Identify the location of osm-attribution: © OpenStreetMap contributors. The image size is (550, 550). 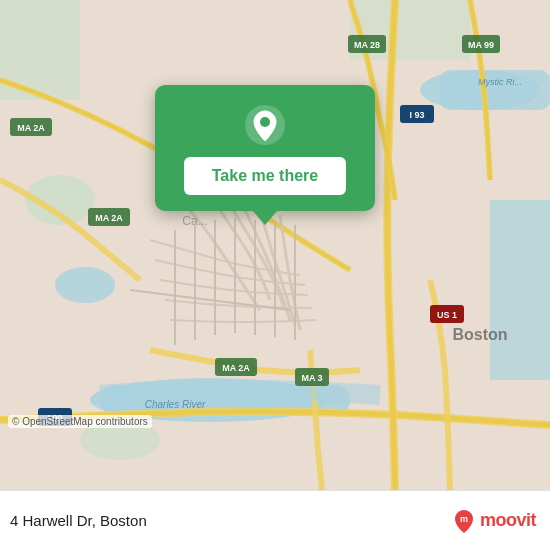
(80, 422).